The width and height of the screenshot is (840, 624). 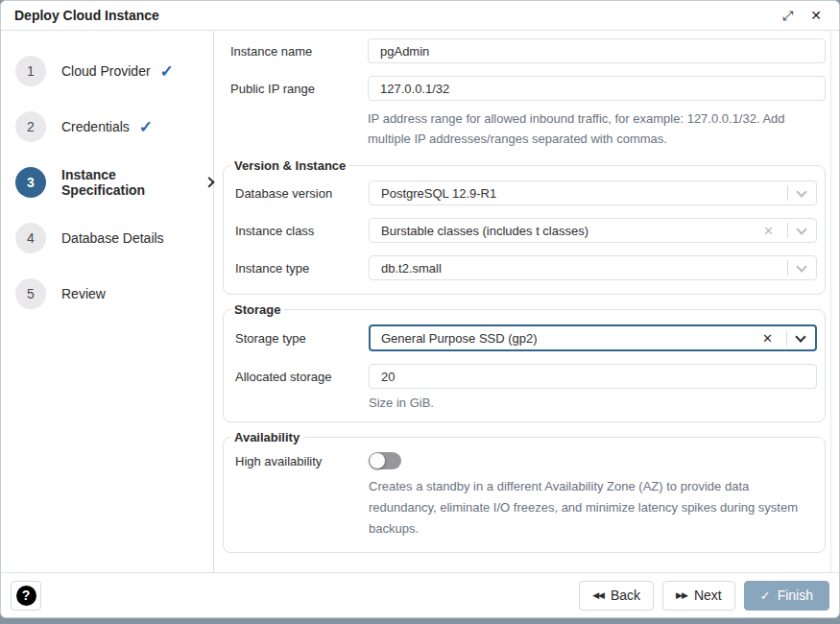 I want to click on next-button: ▶▶ Next, so click(x=699, y=595).